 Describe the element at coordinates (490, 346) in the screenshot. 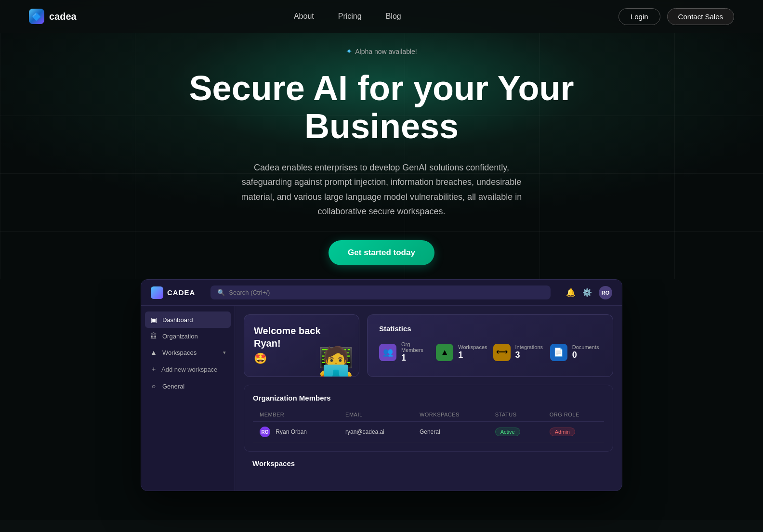

I see `stats-card: Statistics 👥 Org Members 1 ▲` at that location.